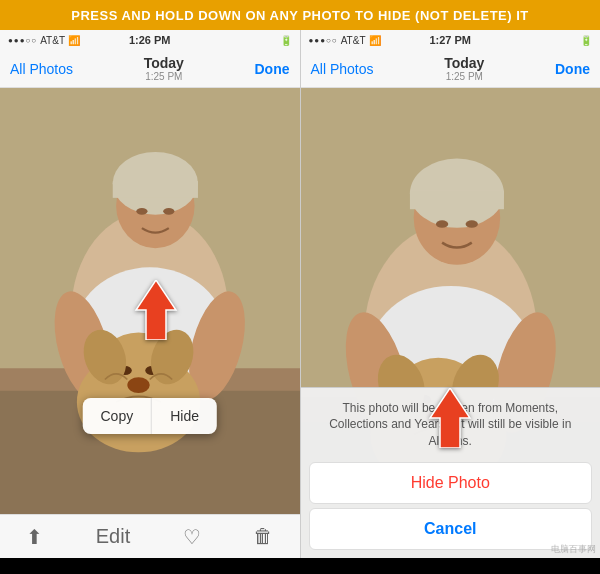 The height and width of the screenshot is (574, 600). I want to click on left-status-left: ●●●○○ AT&T 📶, so click(44, 40).